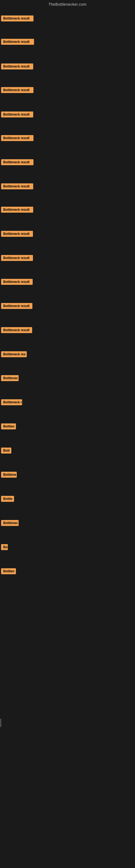 This screenshot has height=868, width=135. I want to click on bottleneck-item-23: Bo, so click(4, 548).